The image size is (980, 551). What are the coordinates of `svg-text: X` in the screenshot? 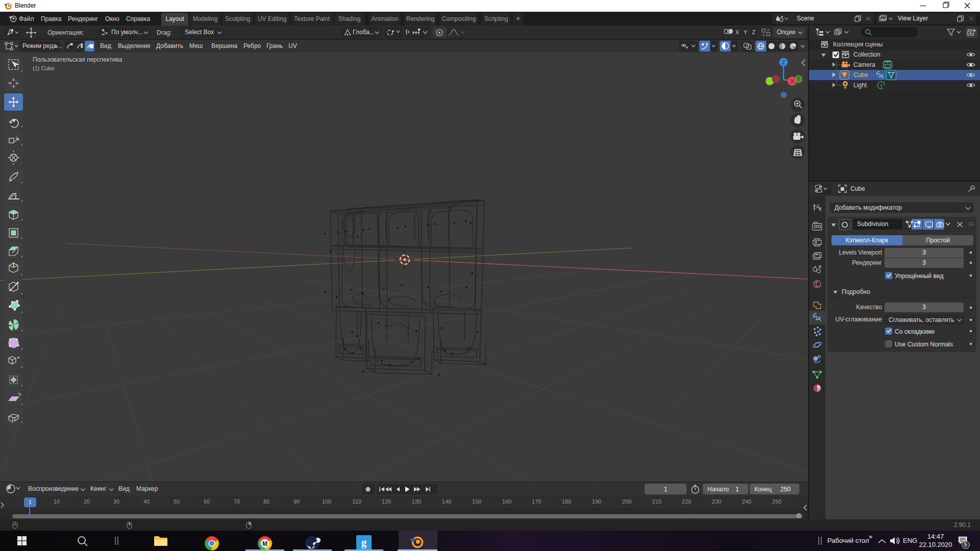 It's located at (792, 81).